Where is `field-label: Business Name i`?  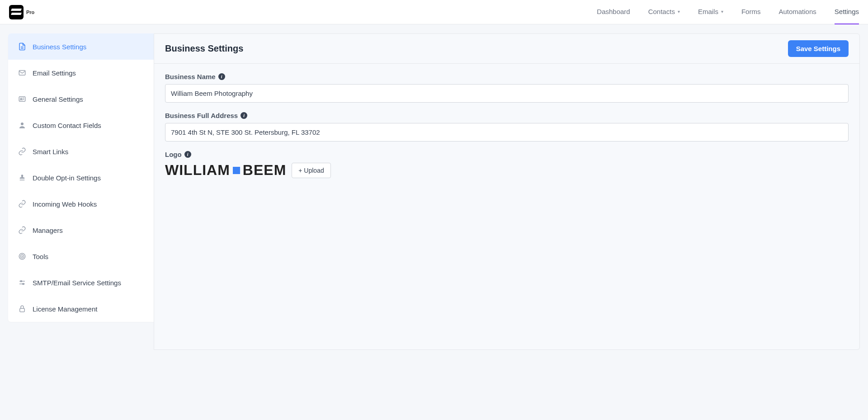 field-label: Business Name i is located at coordinates (507, 77).